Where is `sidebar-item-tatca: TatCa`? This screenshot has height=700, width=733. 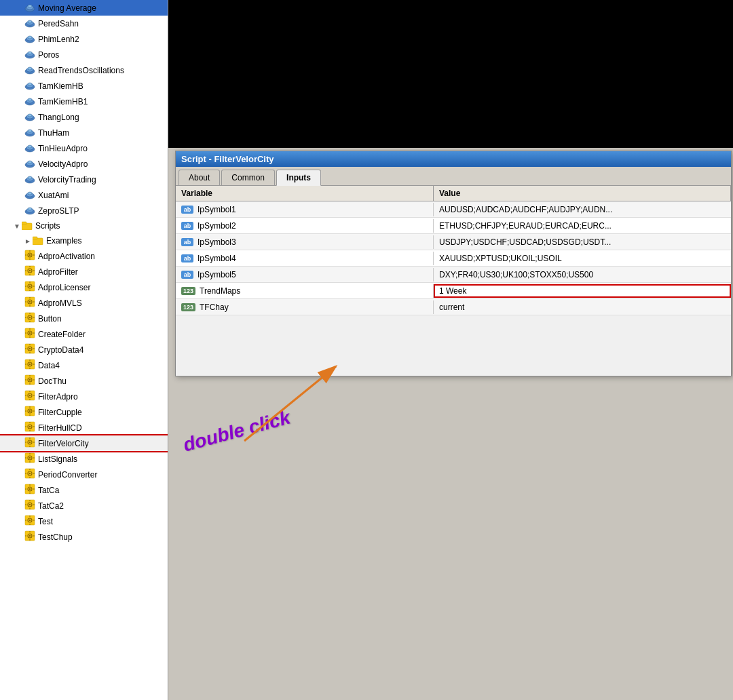
sidebar-item-tatca: TatCa is located at coordinates (84, 490).